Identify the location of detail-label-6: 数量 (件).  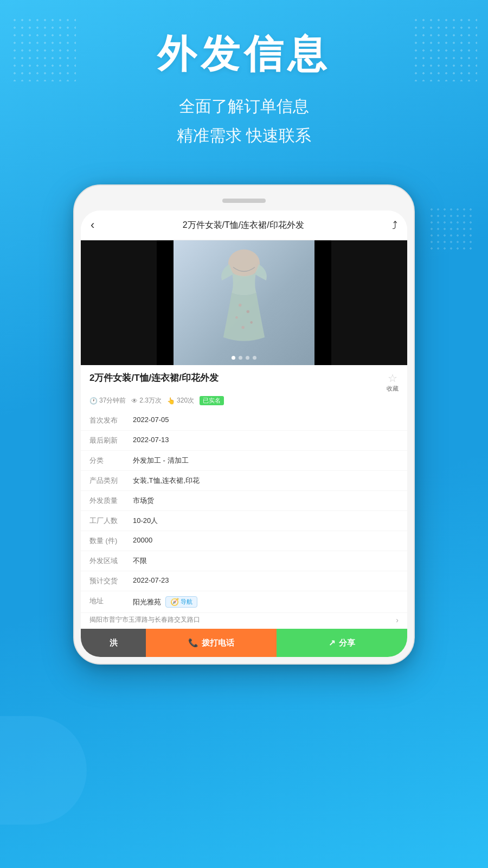
(111, 541).